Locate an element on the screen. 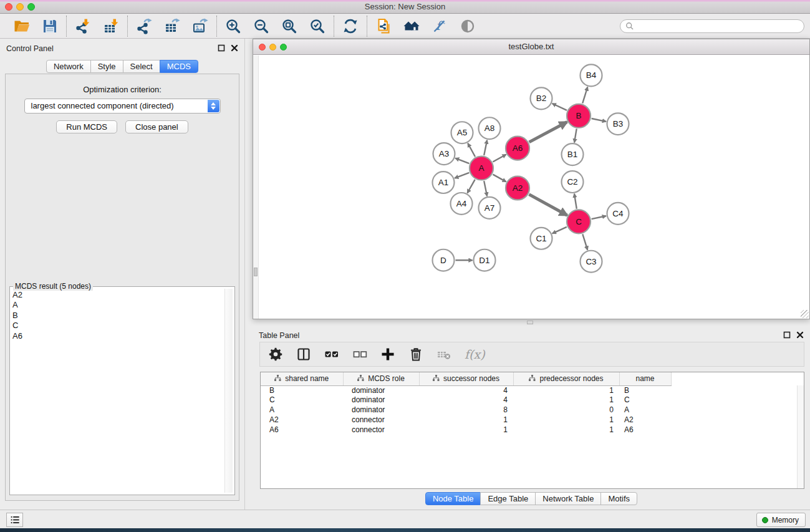 The image size is (810, 532). column-header-successor-nodes: successor nodes is located at coordinates (466, 379).